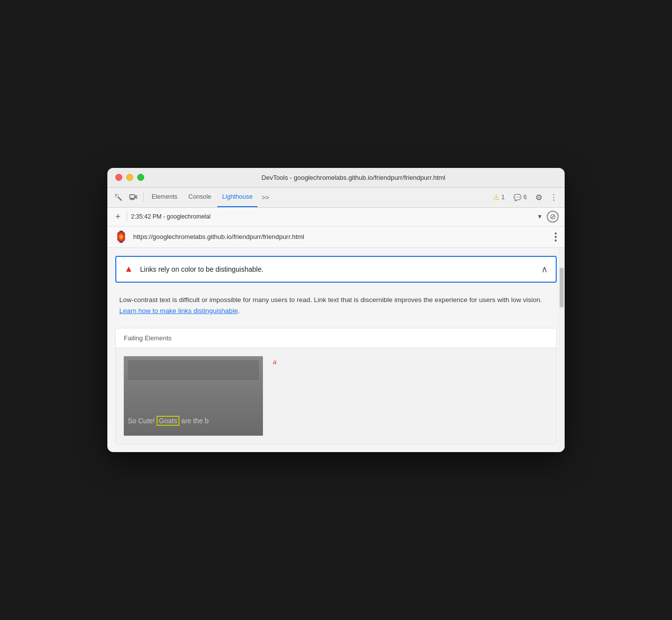 Image resolution: width=672 pixels, height=620 pixels. Describe the element at coordinates (539, 197) in the screenshot. I see `settings-button: ⚙` at that location.